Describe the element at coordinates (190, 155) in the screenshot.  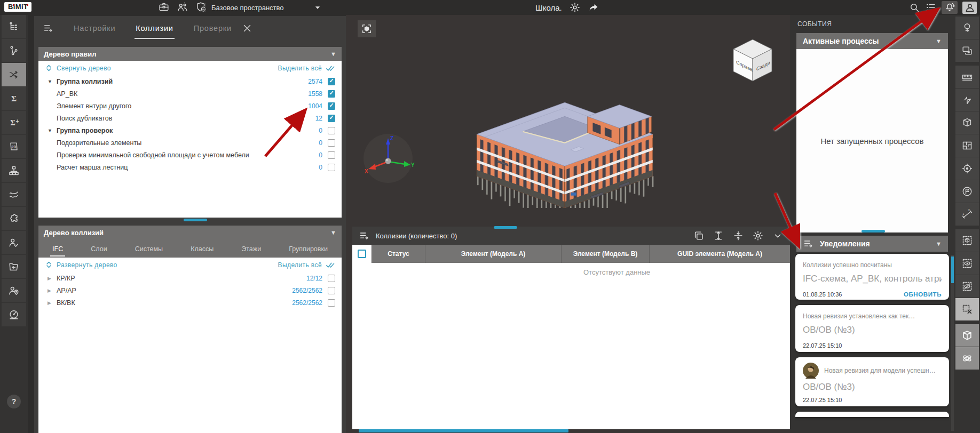
I see `rule-row: Проверка минимальной свободной площади с…` at that location.